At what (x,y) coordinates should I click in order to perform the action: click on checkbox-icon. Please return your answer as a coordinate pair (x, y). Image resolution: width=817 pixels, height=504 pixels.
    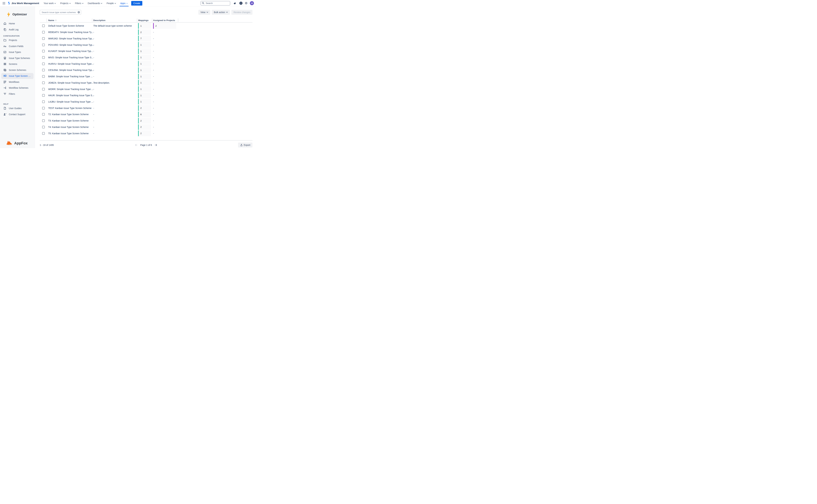
    Looking at the image, I should click on (5, 52).